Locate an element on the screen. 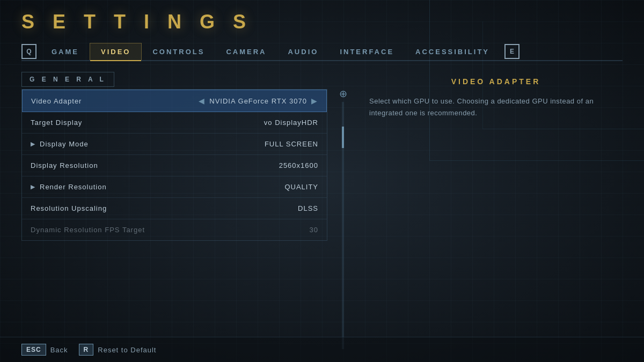 The height and width of the screenshot is (362, 644). back-label: Back is located at coordinates (59, 350).